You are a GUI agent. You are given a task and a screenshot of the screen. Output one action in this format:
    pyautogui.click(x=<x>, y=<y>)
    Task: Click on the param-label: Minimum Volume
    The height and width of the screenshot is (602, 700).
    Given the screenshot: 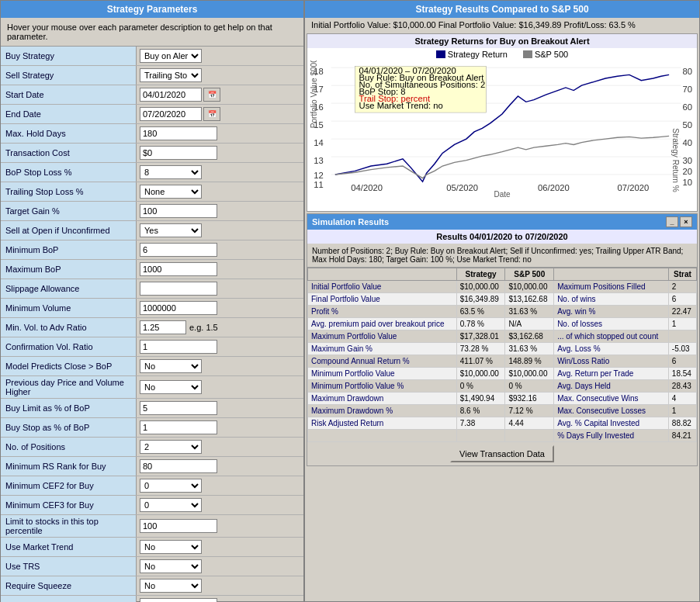 What is the action you would take?
    pyautogui.click(x=68, y=308)
    